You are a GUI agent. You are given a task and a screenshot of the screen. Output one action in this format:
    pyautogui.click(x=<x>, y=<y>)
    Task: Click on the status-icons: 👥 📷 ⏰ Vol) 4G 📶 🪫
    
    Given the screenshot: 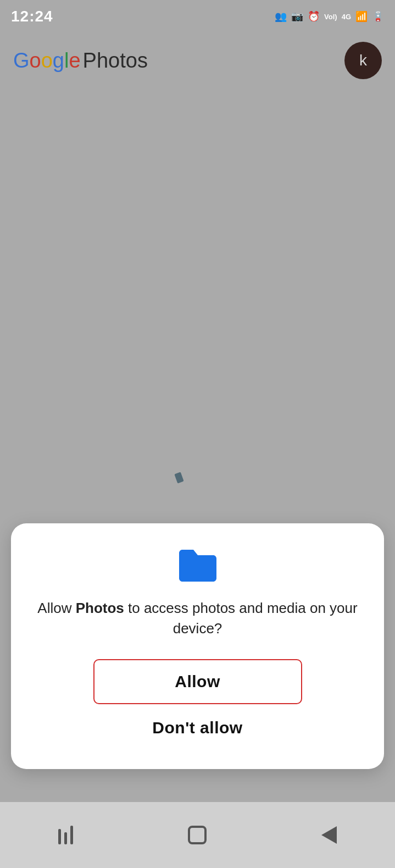 What is the action you would take?
    pyautogui.click(x=330, y=16)
    